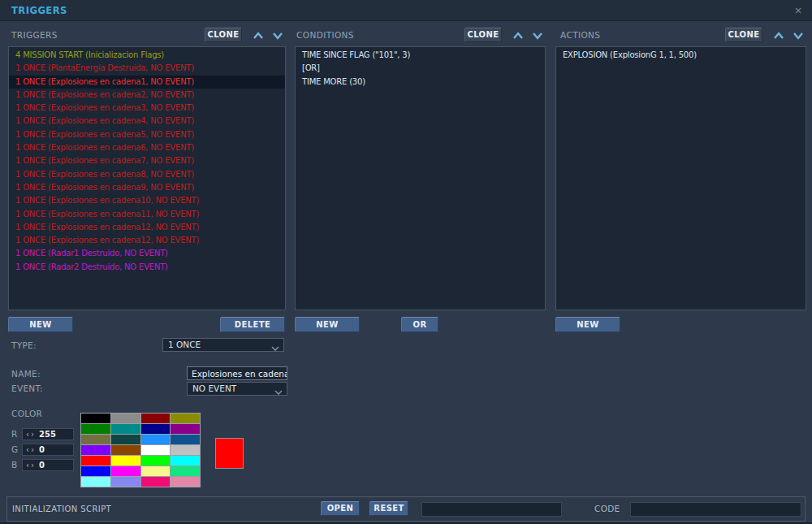 The height and width of the screenshot is (524, 812). I want to click on conditions-move-down-icon, so click(538, 36).